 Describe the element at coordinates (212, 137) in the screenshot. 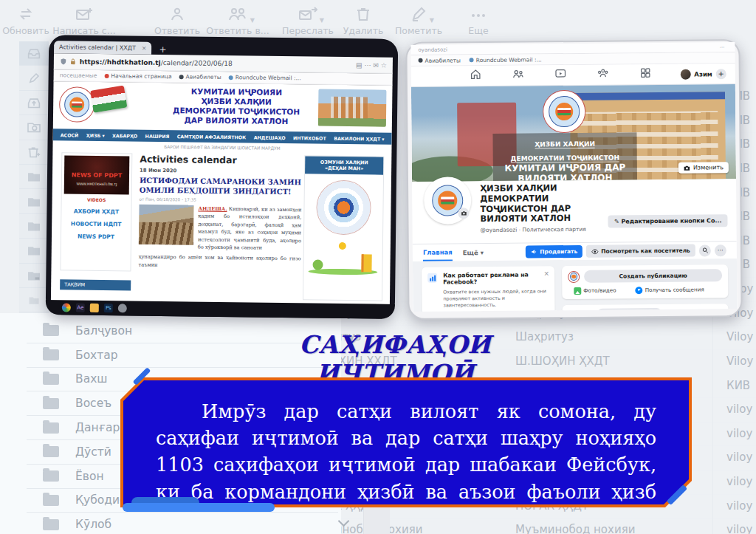

I see `nav-item: САМТҲОИ АФЗАЛИЯТНОК` at that location.